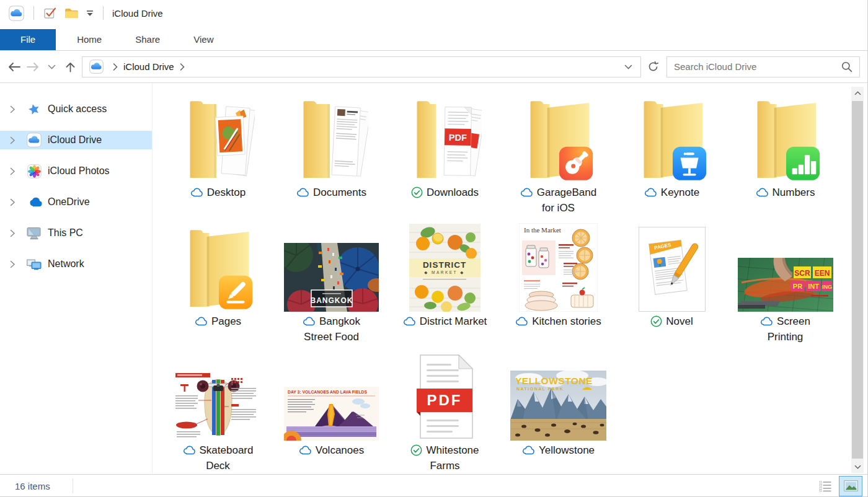  Describe the element at coordinates (653, 67) in the screenshot. I see `refresh-button` at that location.